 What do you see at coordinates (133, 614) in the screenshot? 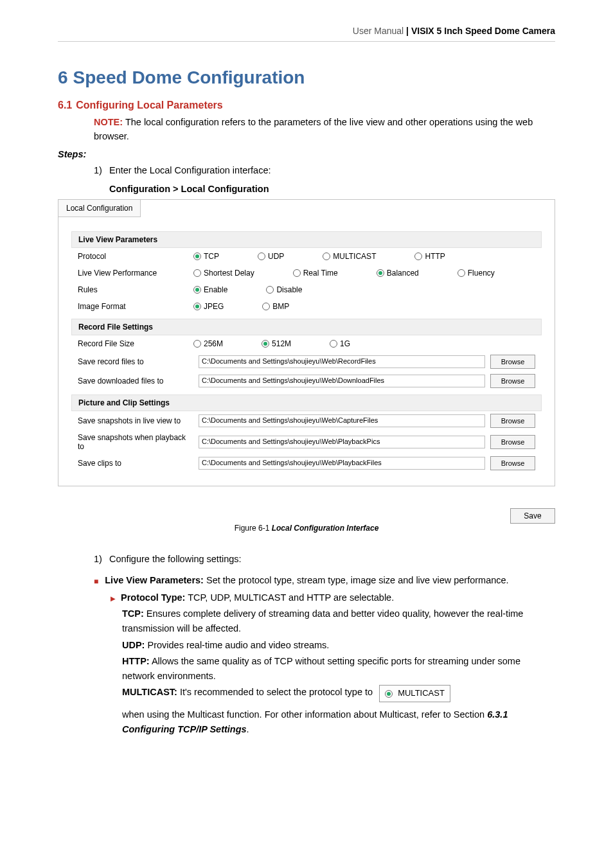
I see `tcp-label: TCP:` at bounding box center [133, 614].